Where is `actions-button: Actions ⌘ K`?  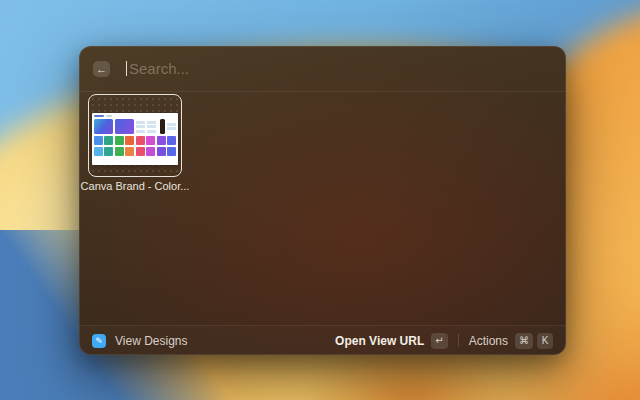
actions-button: Actions ⌘ K is located at coordinates (511, 341).